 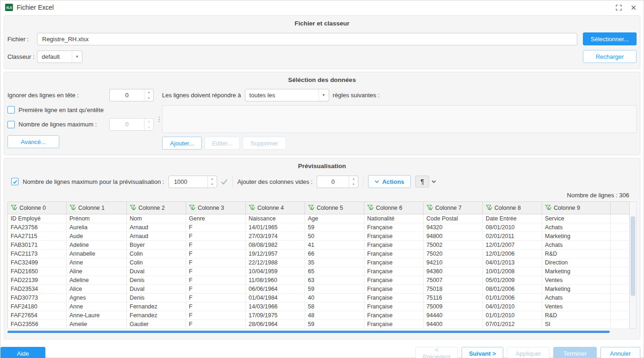 What do you see at coordinates (37, 245) in the screenshot?
I see `table-cell: FAB30171` at bounding box center [37, 245].